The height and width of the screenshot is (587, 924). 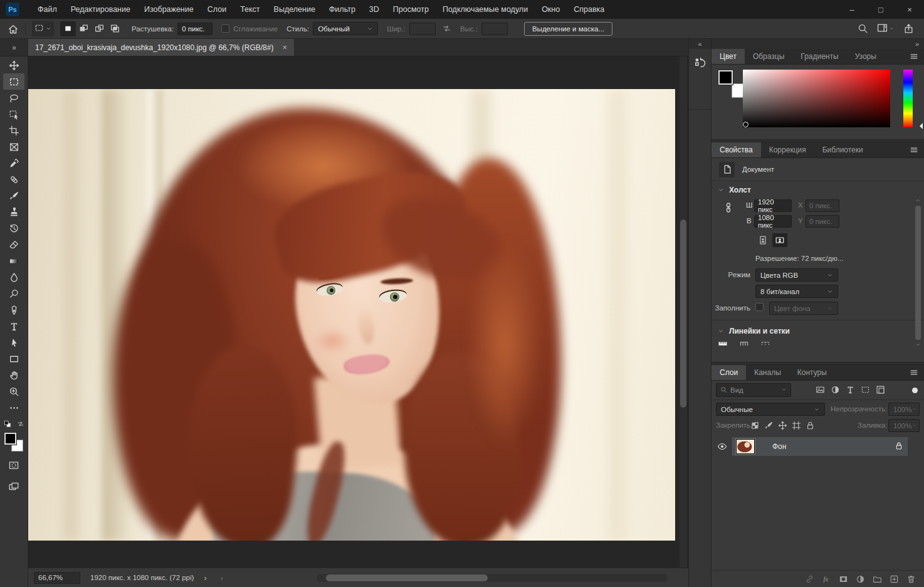 What do you see at coordinates (812, 373) in the screenshot?
I see `tab-Контуры: Контуры` at bounding box center [812, 373].